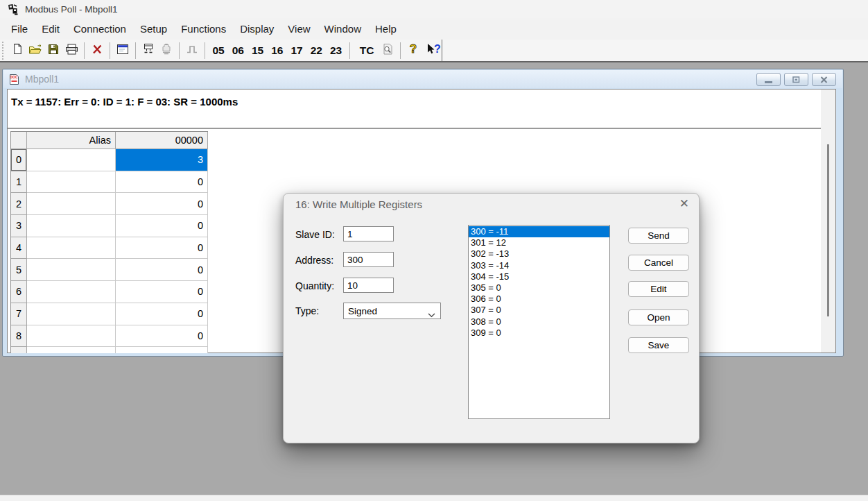 The image size is (868, 501). Describe the element at coordinates (53, 51) in the screenshot. I see `save-icon` at that location.